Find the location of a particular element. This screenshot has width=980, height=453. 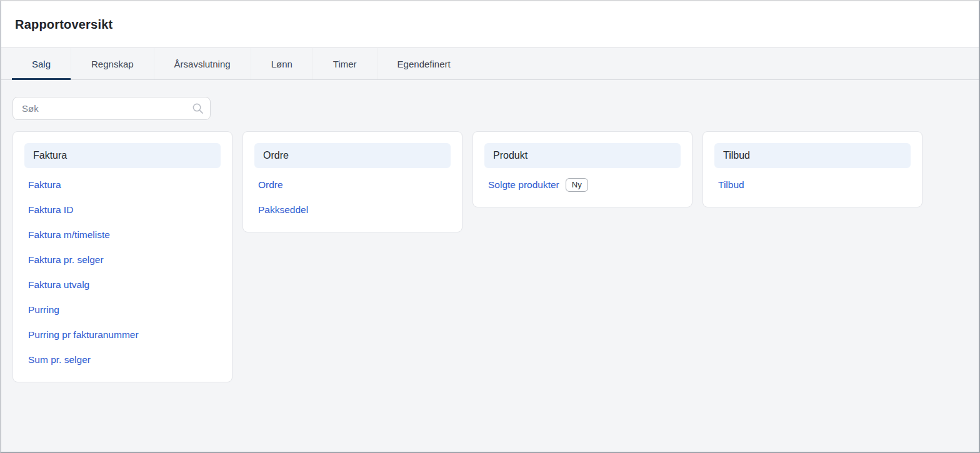

tab-egendefinert: Egendefinert is located at coordinates (424, 64).